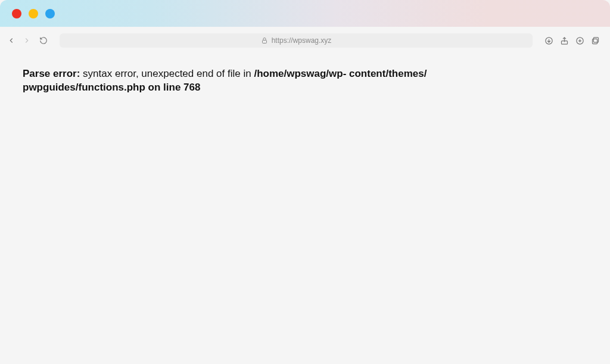 This screenshot has height=364, width=610. Describe the element at coordinates (564, 41) in the screenshot. I see `share-button` at that location.